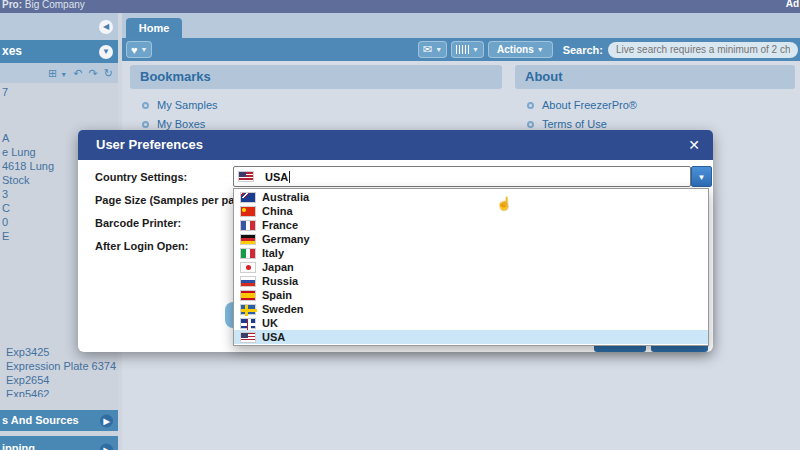 The height and width of the screenshot is (450, 800). Describe the element at coordinates (248, 254) in the screenshot. I see `flag-italy-icon` at that location.